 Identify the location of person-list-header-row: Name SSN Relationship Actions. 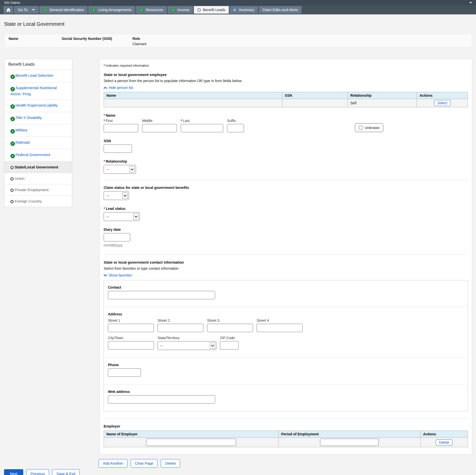
(286, 95).